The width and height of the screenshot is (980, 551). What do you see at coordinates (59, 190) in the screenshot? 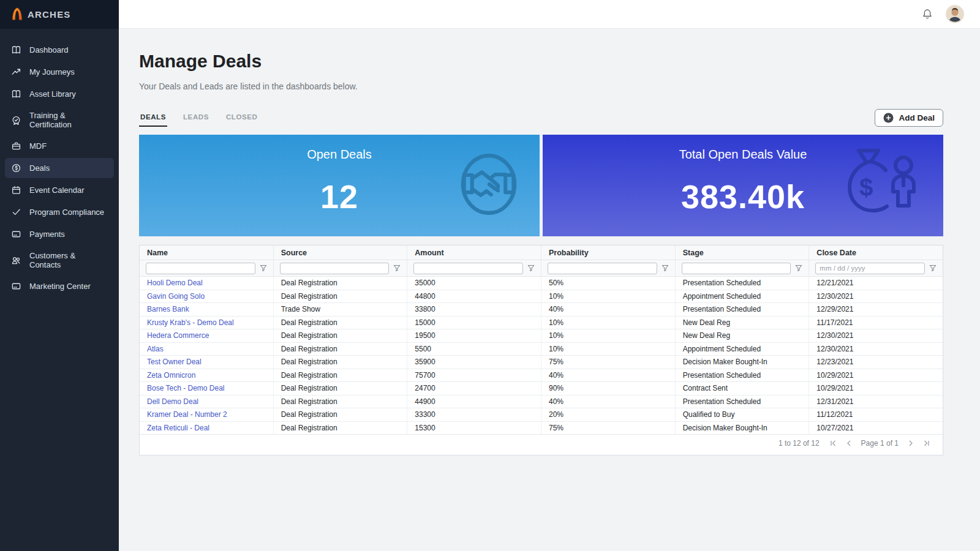
I see `sidebar-item-event-calendar: Event Calendar` at bounding box center [59, 190].